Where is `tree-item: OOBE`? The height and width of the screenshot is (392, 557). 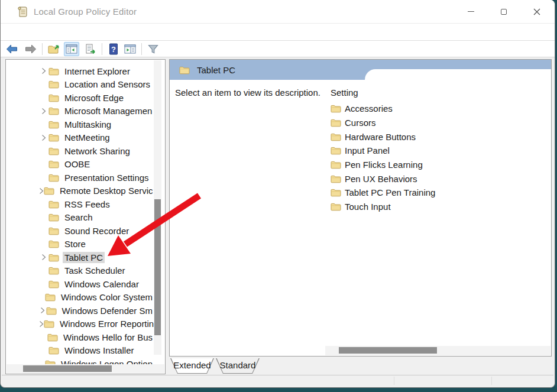
tree-item: OOBE is located at coordinates (80, 164).